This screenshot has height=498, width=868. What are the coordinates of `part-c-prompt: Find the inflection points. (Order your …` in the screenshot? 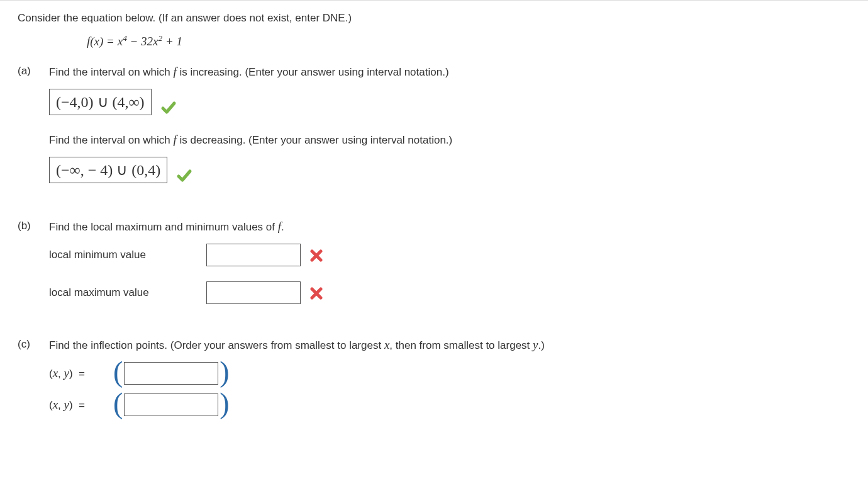 It's located at (450, 345).